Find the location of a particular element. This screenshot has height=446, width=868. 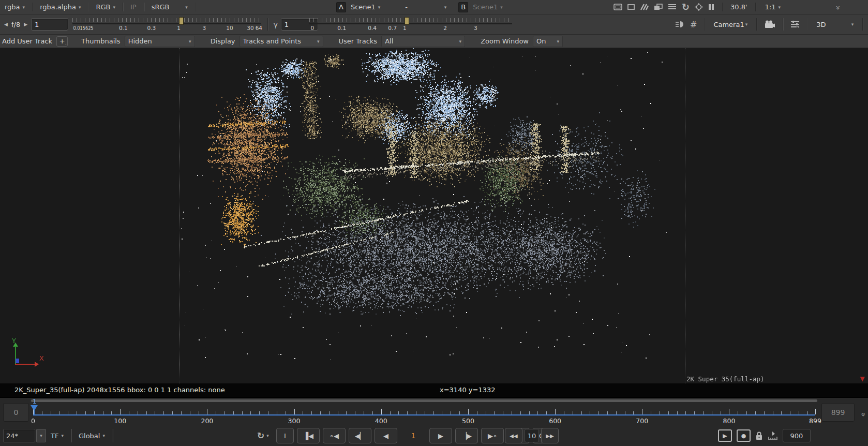

gain-input: 1 is located at coordinates (50, 24).